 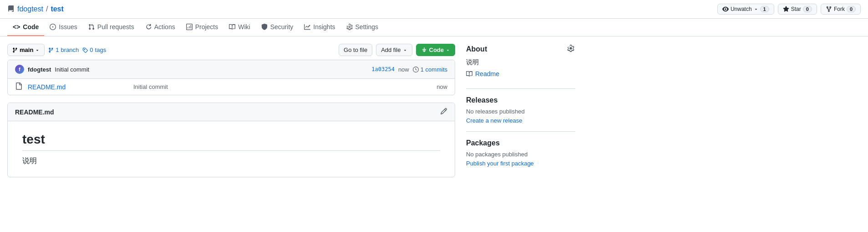 What do you see at coordinates (437, 69) in the screenshot?
I see `commits-label: commits` at bounding box center [437, 69].